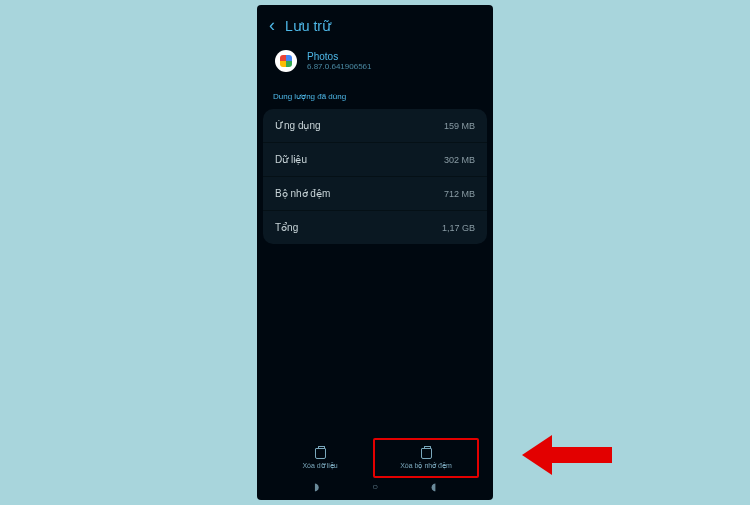 This screenshot has height=505, width=750. Describe the element at coordinates (340, 66) in the screenshot. I see `app-version: 6.87.0.641906561` at that location.